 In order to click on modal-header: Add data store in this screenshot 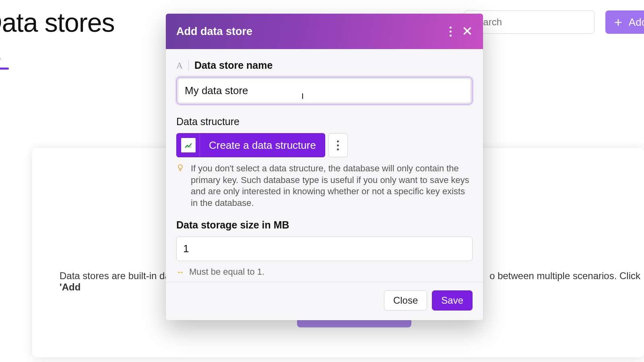, I will do `click(324, 31)`.